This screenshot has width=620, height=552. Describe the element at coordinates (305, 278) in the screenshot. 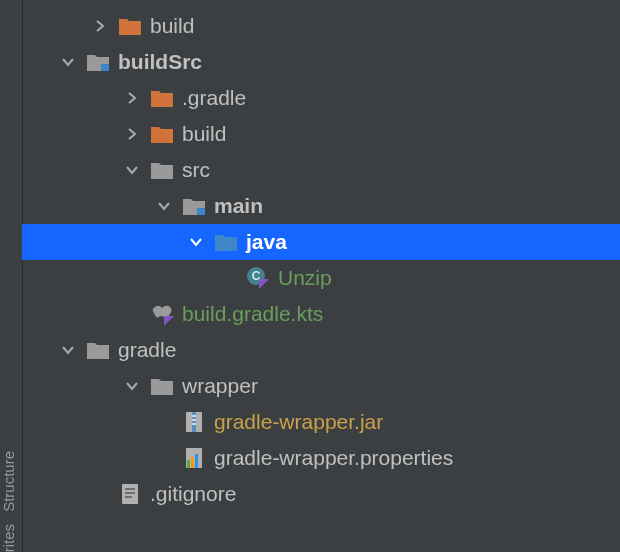

I see `tree-item-label: Unzip` at that location.